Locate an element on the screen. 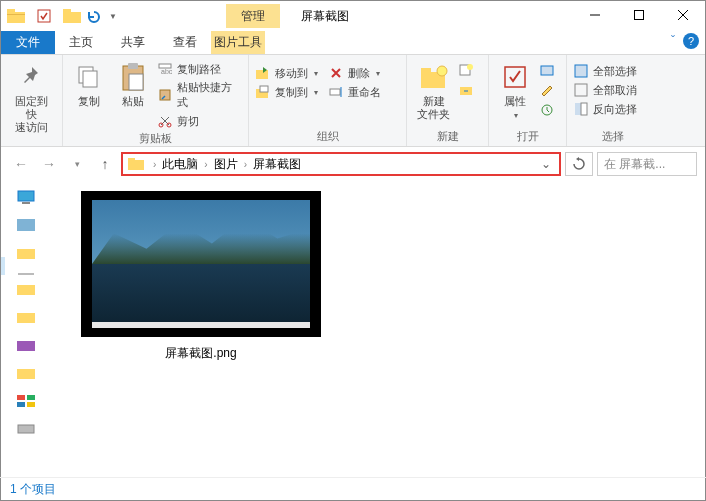 Image resolution: width=706 pixels, height=501 pixels. delete-icon is located at coordinates (336, 73).